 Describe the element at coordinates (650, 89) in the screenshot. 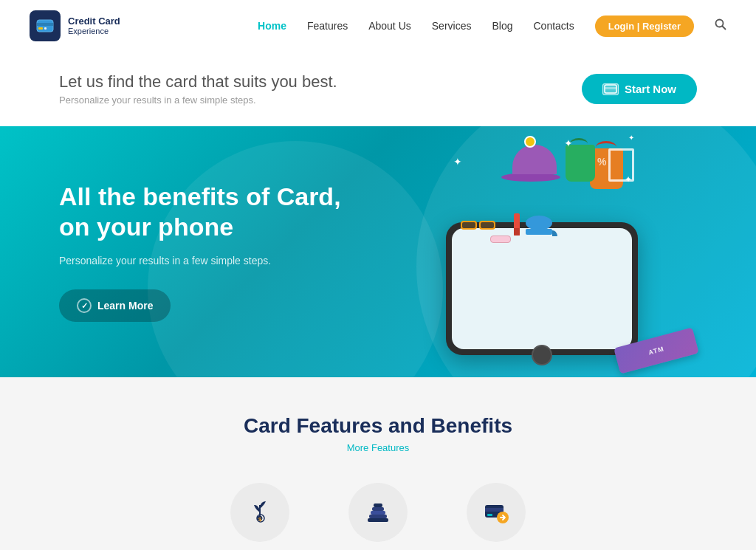

I see `start-now-label: Start Now` at that location.